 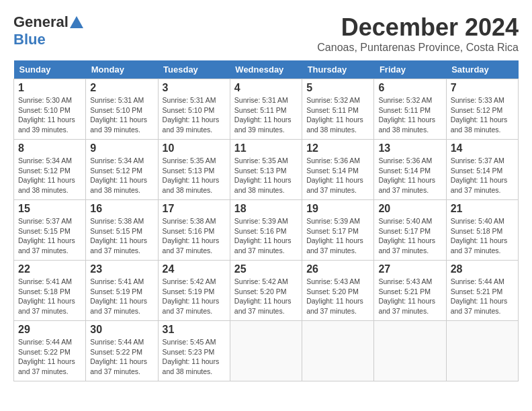 What do you see at coordinates (193, 351) in the screenshot?
I see `day-cell-31: 31 Sunrise: 5:45 AM Sunset: 5:23 PM Dayl…` at bounding box center [193, 351].